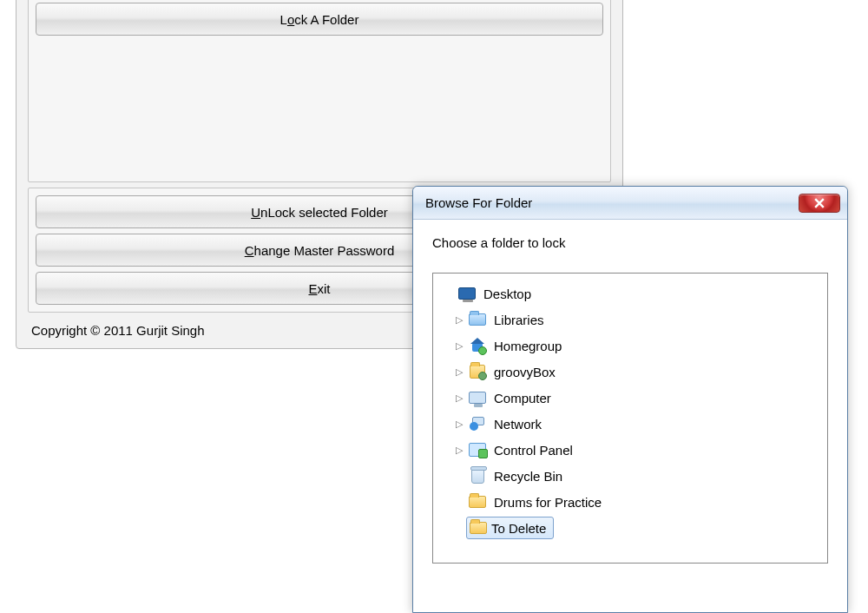  What do you see at coordinates (477, 346) in the screenshot?
I see `homegroup-icon` at bounding box center [477, 346].